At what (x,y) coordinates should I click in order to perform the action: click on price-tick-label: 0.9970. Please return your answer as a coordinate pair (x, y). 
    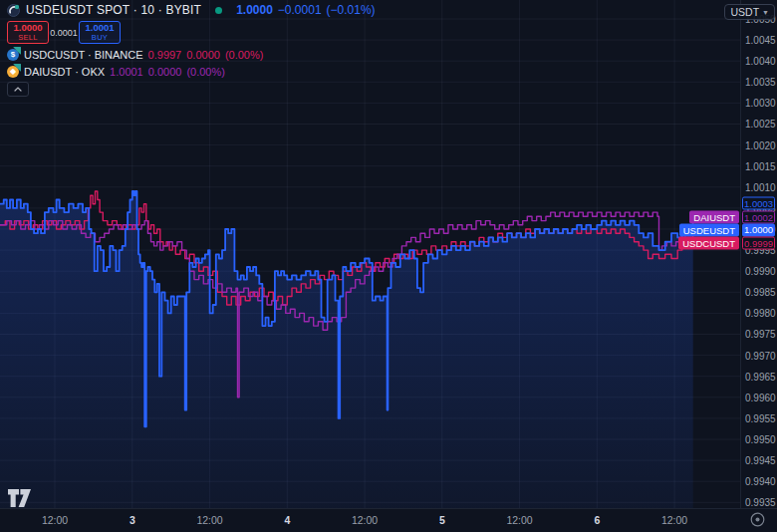
    Looking at the image, I should click on (761, 355).